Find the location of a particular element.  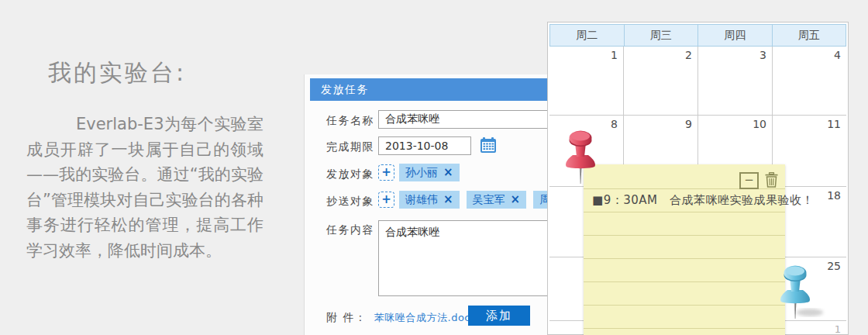

calendar-day-cell: 3 is located at coordinates (735, 81).